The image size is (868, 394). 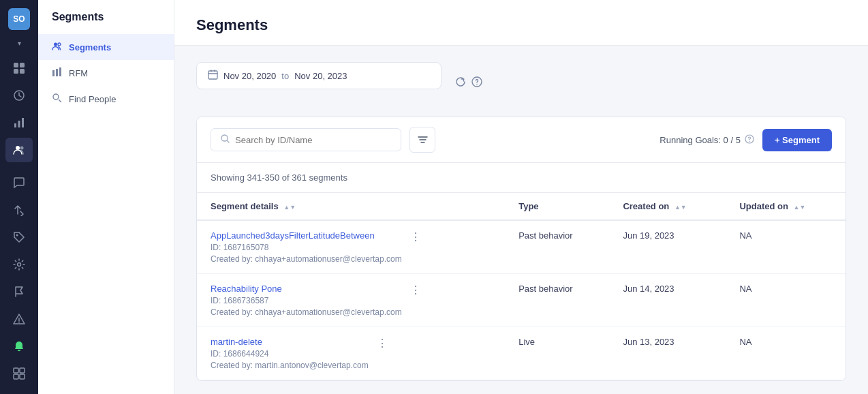 What do you see at coordinates (290, 342) in the screenshot?
I see `segment-name-link-2: martin-delete` at bounding box center [290, 342].